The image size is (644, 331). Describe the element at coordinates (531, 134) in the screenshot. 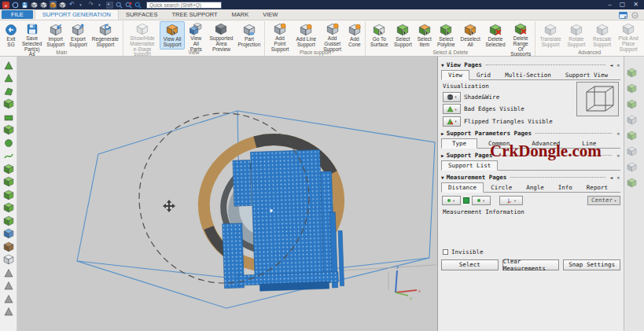

I see `support-parameters-header: ▶ Support Parameters Pages ✕` at that location.